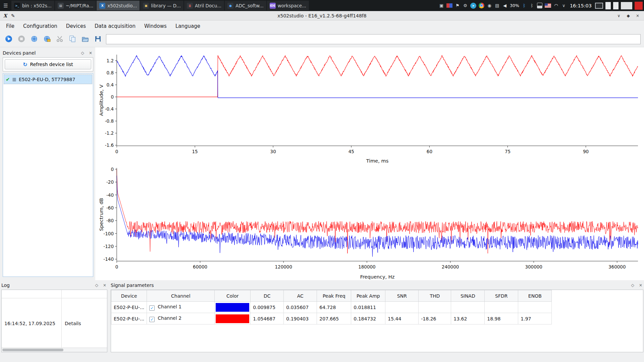  I want to click on desktop-pager, so click(627, 6).